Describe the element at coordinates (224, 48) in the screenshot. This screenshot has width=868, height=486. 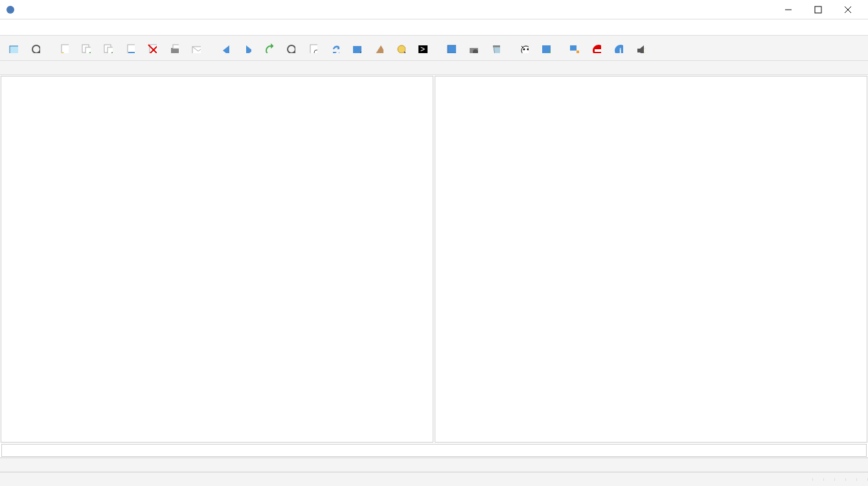
I see `toolbar-back-button` at that location.